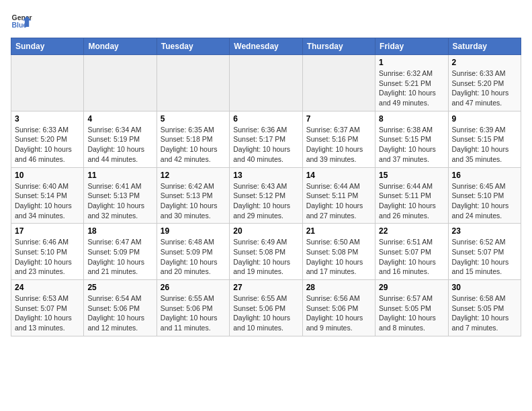 Image resolution: width=532 pixels, height=411 pixels. What do you see at coordinates (120, 287) in the screenshot?
I see `day-number: 25` at bounding box center [120, 287].